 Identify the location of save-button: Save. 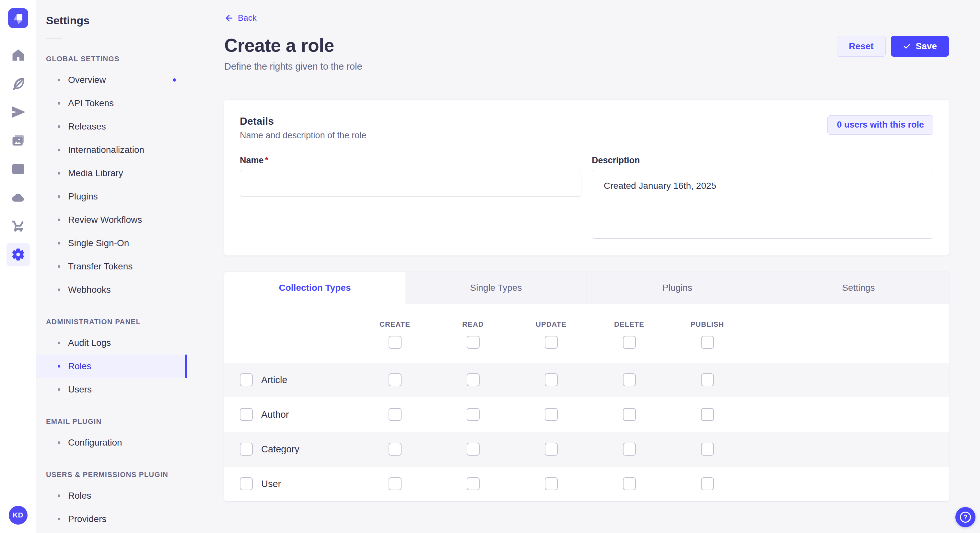
(920, 46).